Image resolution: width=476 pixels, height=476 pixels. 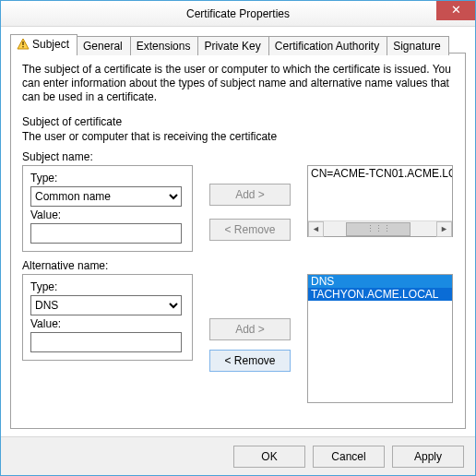 I want to click on subject-name-heading: Subject name:, so click(x=238, y=157).